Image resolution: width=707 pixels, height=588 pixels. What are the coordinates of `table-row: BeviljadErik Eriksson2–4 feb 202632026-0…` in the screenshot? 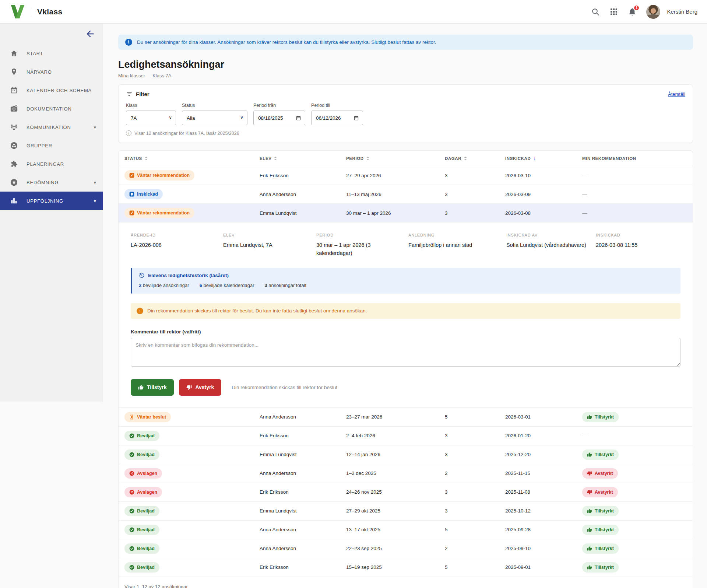 It's located at (406, 436).